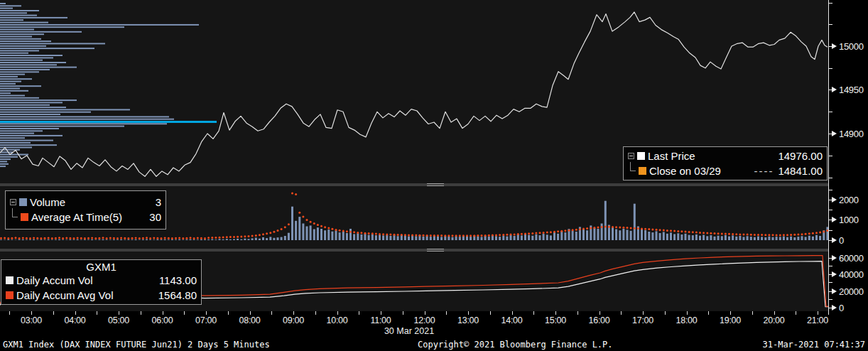  What do you see at coordinates (101, 296) in the screenshot?
I see `legend-row-daily-accum-avg-vol: Daily Accum Avg Vol 1564.80` at bounding box center [101, 296].